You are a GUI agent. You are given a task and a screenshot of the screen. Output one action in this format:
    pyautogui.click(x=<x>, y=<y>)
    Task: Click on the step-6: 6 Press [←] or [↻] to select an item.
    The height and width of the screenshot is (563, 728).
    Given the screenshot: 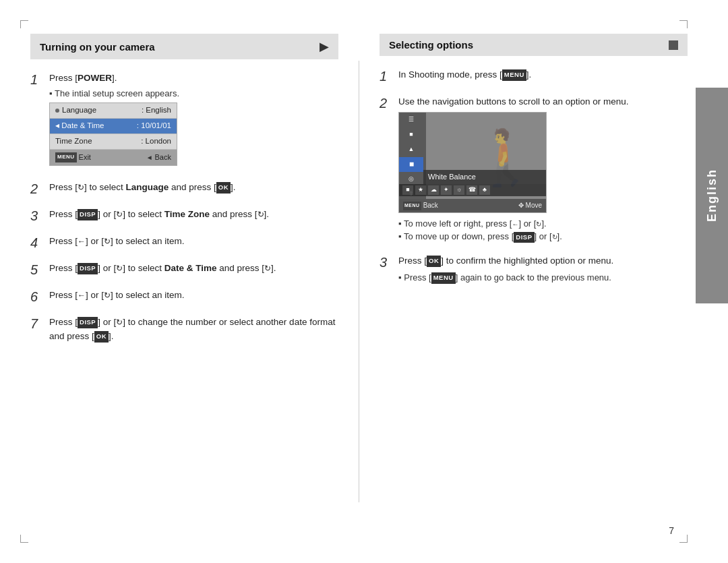 What is the action you would take?
    pyautogui.click(x=185, y=297)
    